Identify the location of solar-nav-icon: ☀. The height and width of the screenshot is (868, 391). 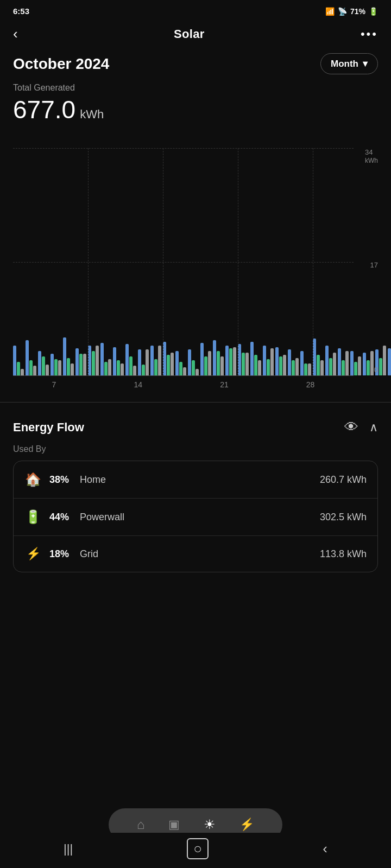
(210, 825).